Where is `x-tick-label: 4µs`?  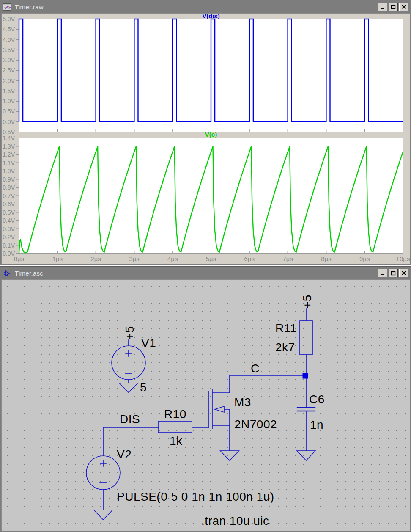
x-tick-label: 4µs is located at coordinates (173, 259).